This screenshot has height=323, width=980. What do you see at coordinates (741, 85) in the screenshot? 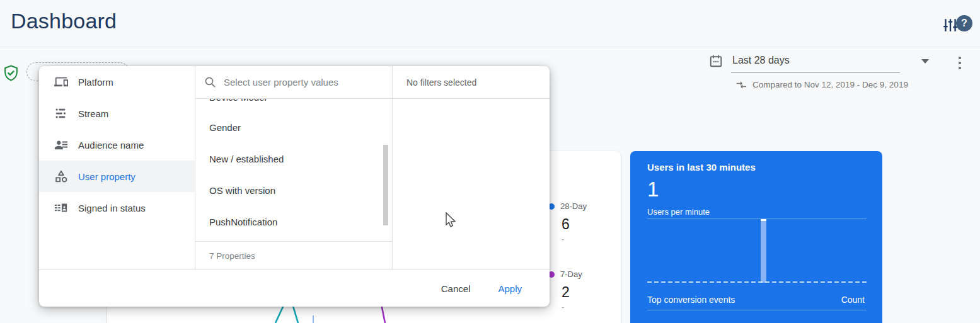
I see `compare-arrows-icon` at bounding box center [741, 85].